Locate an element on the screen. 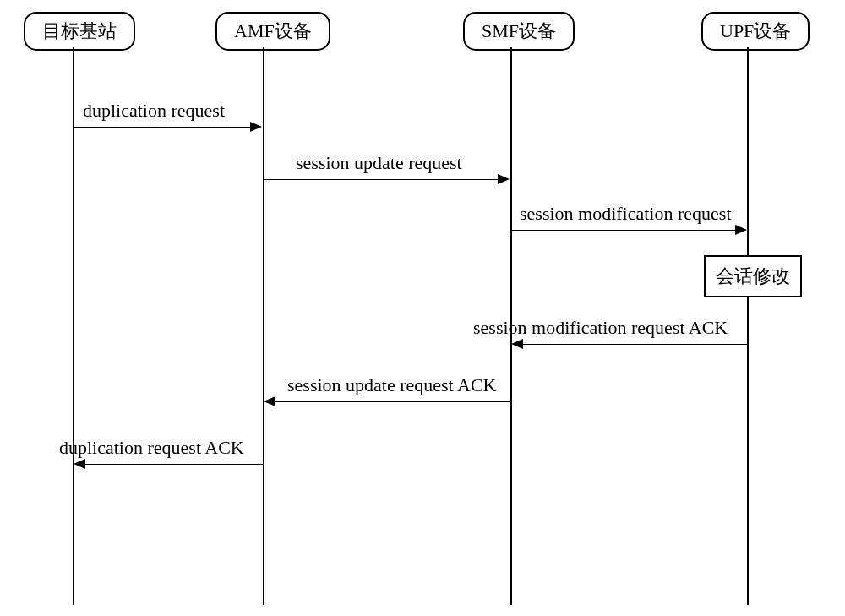 The image size is (845, 616). msg-dup-req-arrow is located at coordinates (166, 127).